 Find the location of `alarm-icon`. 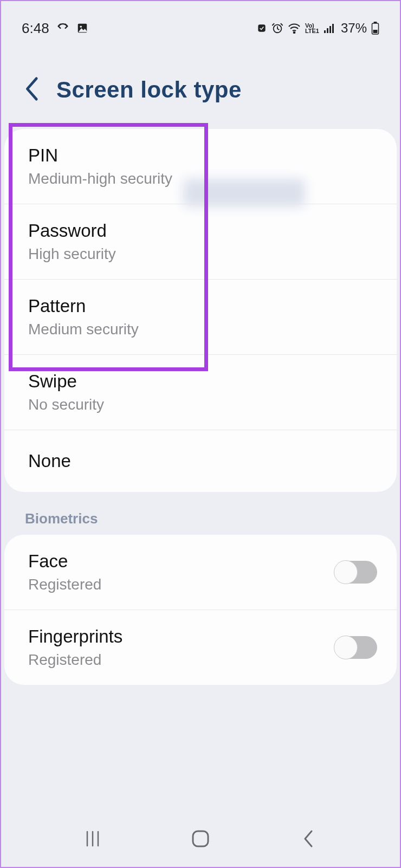

alarm-icon is located at coordinates (277, 28).